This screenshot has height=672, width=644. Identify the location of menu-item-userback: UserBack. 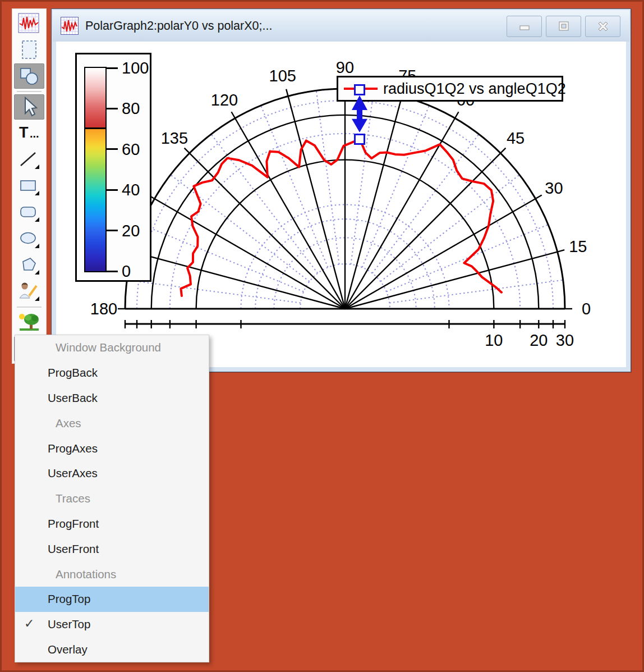
(112, 399).